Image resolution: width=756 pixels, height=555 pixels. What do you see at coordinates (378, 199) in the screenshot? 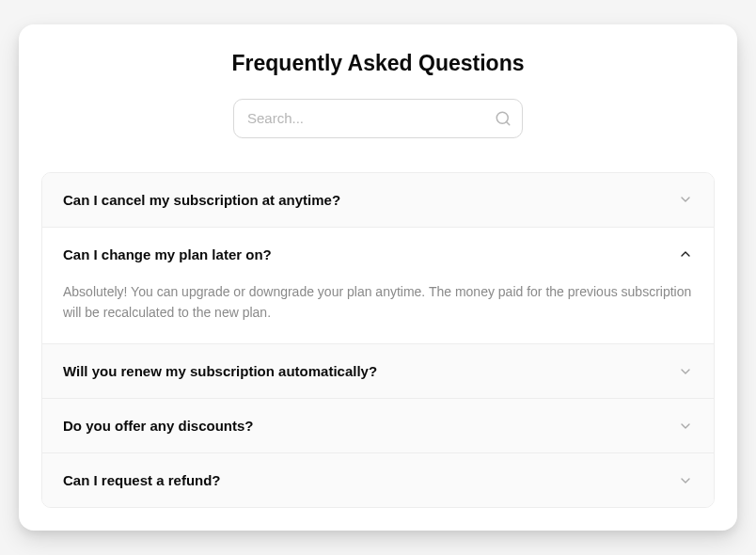
I see `faq-toggle: Can I cancel my subscription at anytime?` at bounding box center [378, 199].